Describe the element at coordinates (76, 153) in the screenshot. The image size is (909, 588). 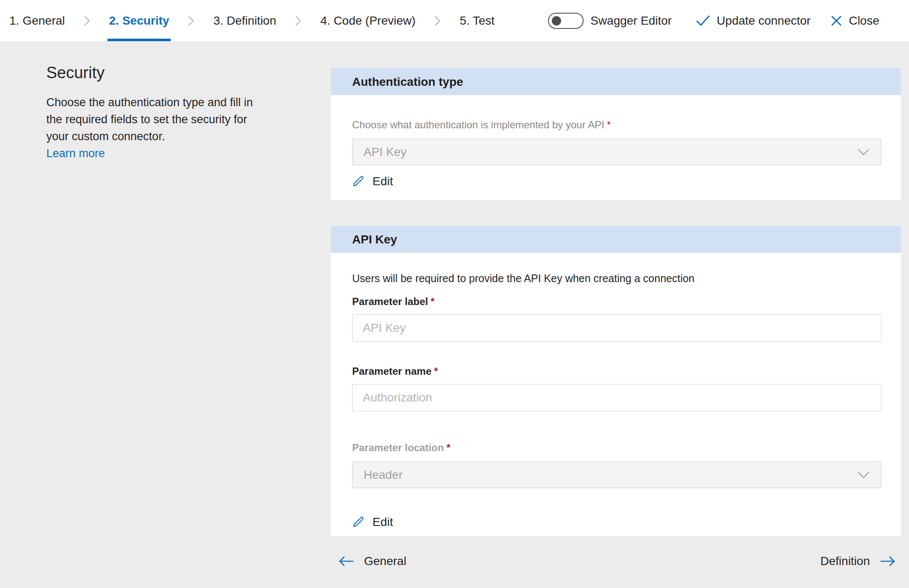
I see `learn-more-link: Learn more` at that location.